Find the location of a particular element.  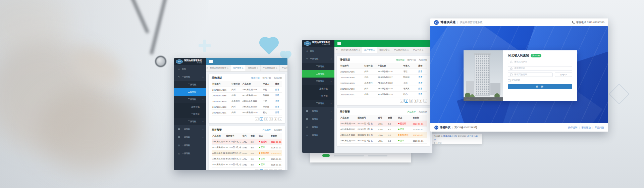

captcha-question: 6+8=? is located at coordinates (564, 75).